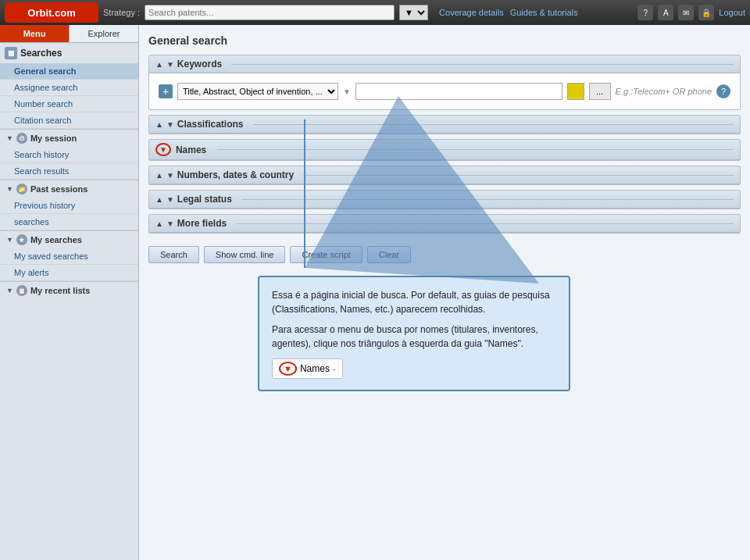  I want to click on guides-link: Guides & tutorials, so click(544, 12).